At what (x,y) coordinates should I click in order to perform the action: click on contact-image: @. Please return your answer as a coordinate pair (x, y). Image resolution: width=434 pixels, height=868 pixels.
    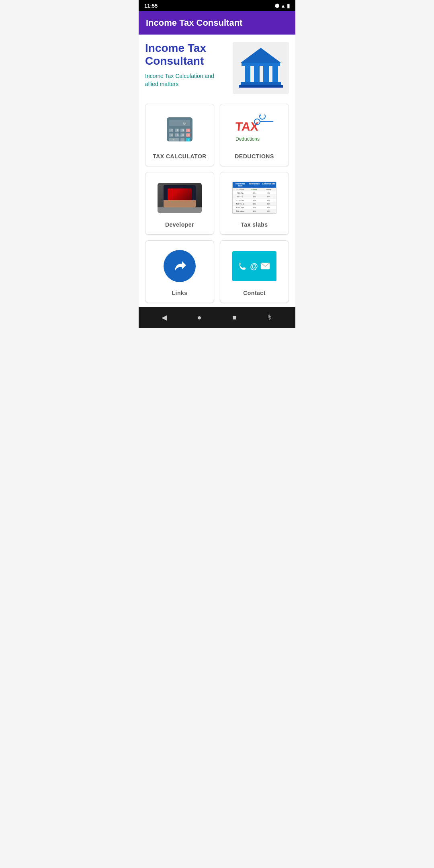
    Looking at the image, I should click on (254, 266).